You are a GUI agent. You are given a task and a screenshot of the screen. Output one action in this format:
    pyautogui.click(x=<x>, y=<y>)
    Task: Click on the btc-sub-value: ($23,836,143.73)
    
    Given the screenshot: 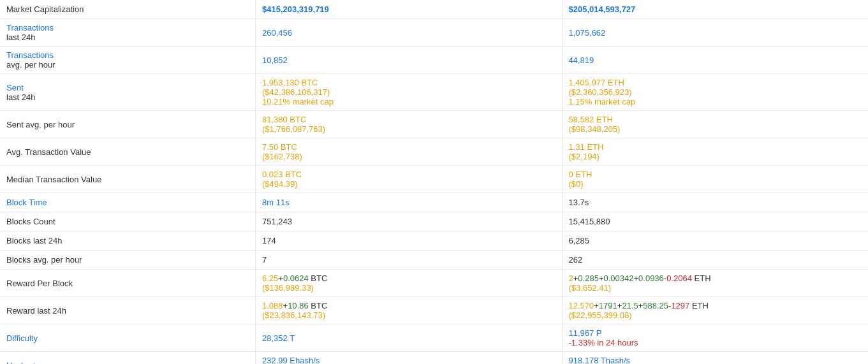 What is the action you would take?
    pyautogui.click(x=409, y=315)
    